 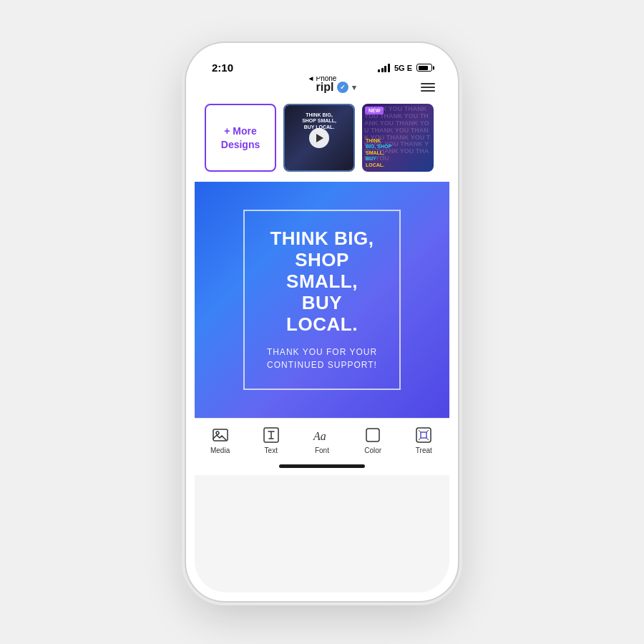 I want to click on treat-label: Treat, so click(x=424, y=451).